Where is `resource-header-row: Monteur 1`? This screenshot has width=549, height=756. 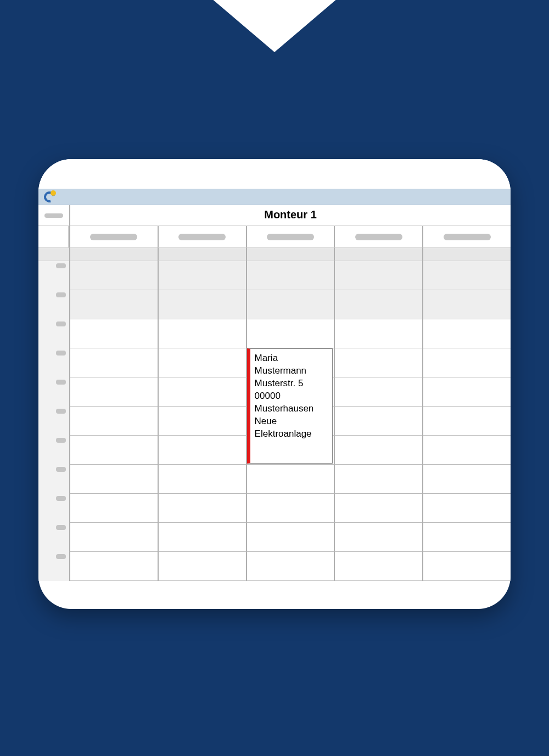 resource-header-row: Monteur 1 is located at coordinates (274, 216).